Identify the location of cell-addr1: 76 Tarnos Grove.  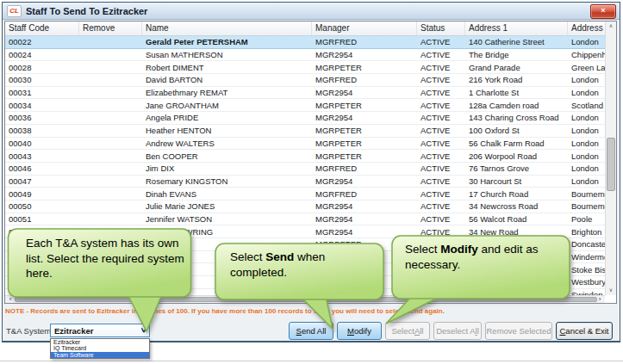
(517, 169).